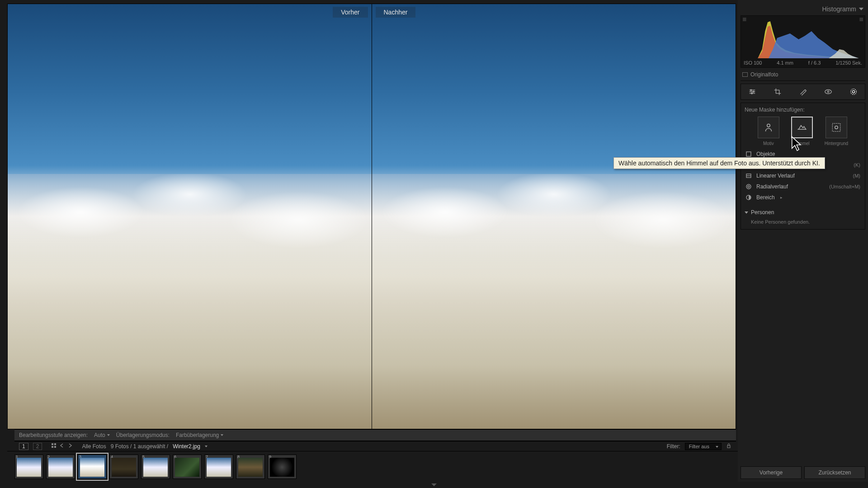 Image resolution: width=868 pixels, height=488 pixels. Describe the element at coordinates (375, 435) in the screenshot. I see `lower-toolbar: Bearbeitungsstufe anzeigen: Auto Überlag…` at that location.